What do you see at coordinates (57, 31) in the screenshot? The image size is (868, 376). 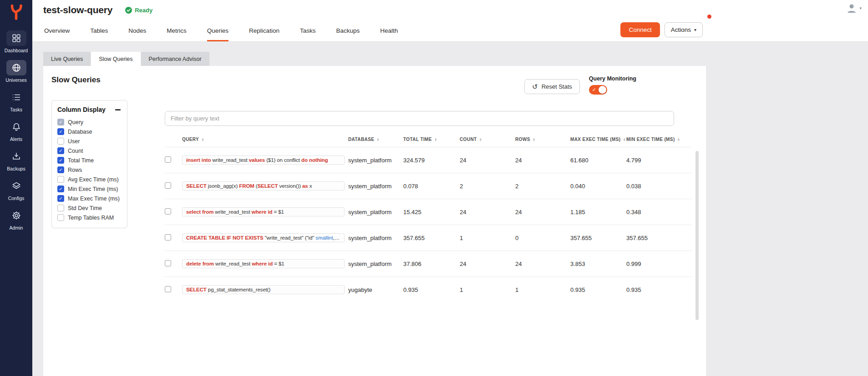 I see `tab-overview: Overview` at bounding box center [57, 31].